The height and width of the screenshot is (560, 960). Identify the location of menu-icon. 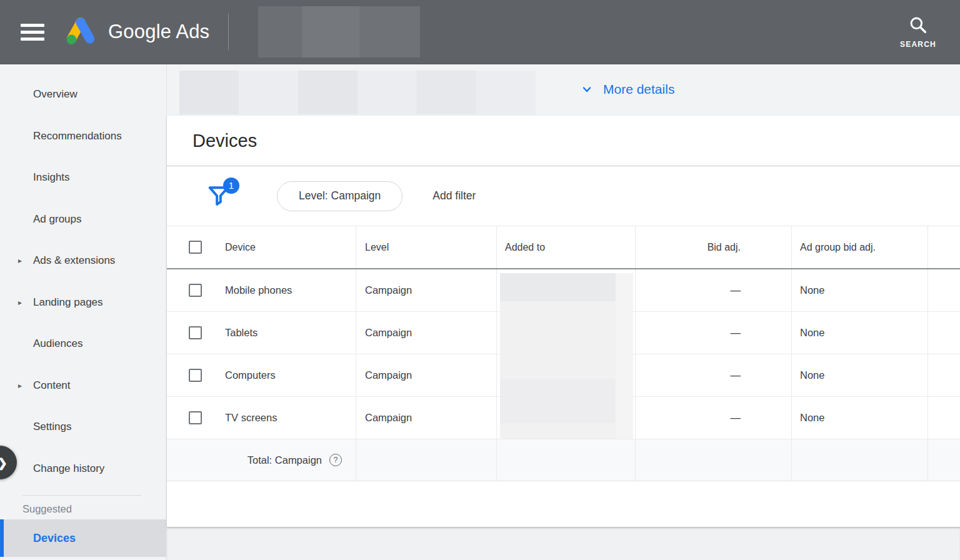
(33, 32).